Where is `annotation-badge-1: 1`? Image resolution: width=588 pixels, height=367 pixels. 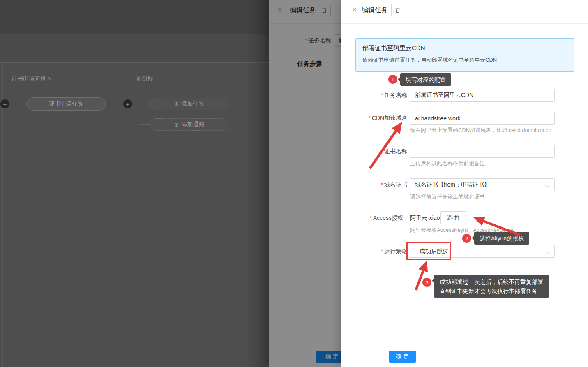
annotation-badge-1: 1 is located at coordinates (393, 79).